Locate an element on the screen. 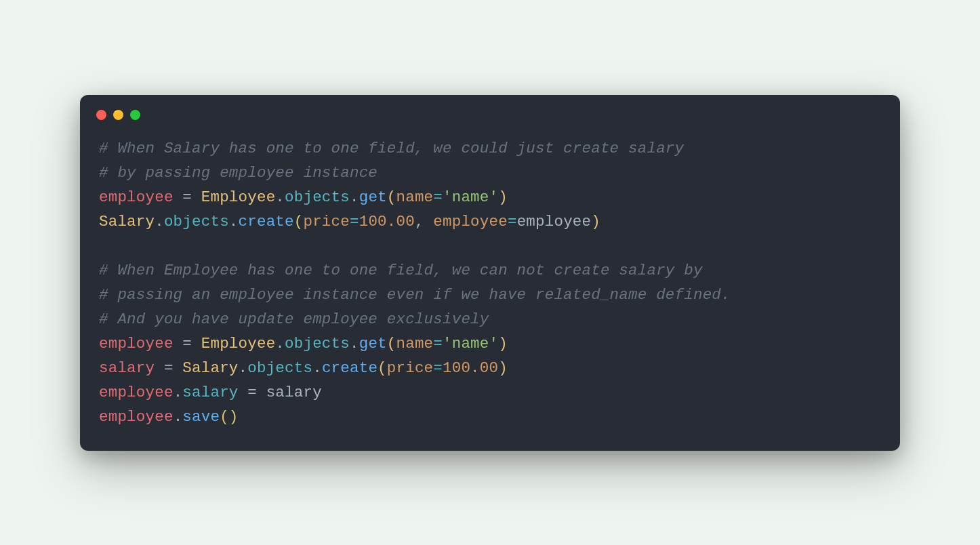 This screenshot has height=545, width=980. code-comment: # And you have update employee exclusive… is located at coordinates (294, 319).